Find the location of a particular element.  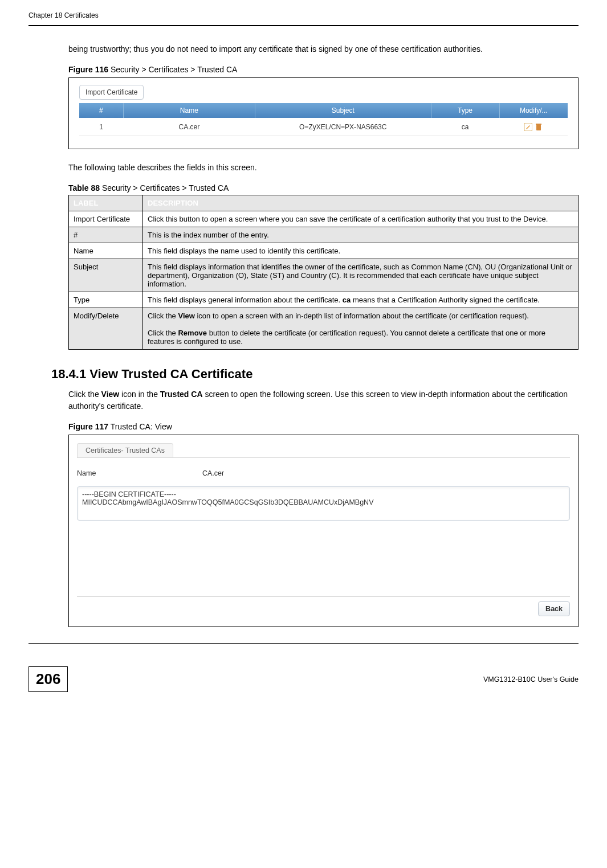

row-desc: Click this button to open a screen where… is located at coordinates (361, 219).